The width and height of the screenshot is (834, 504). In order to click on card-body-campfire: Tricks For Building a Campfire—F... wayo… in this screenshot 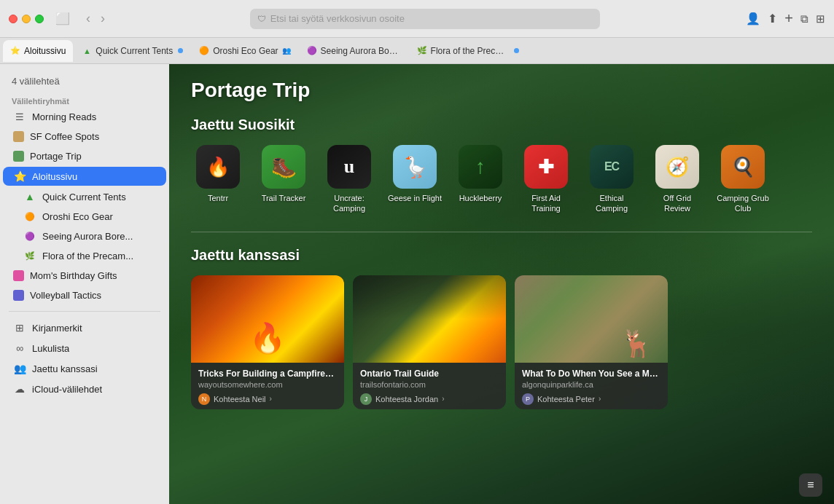, I will do `click(268, 386)`.